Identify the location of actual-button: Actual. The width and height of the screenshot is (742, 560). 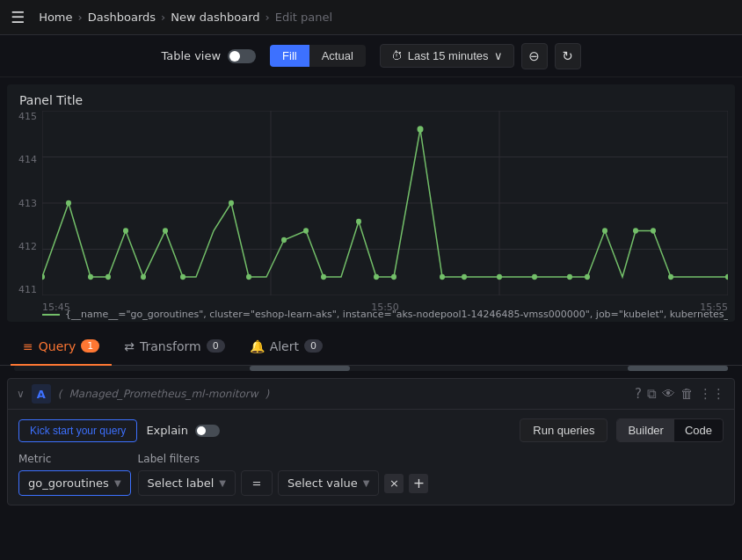
(338, 56).